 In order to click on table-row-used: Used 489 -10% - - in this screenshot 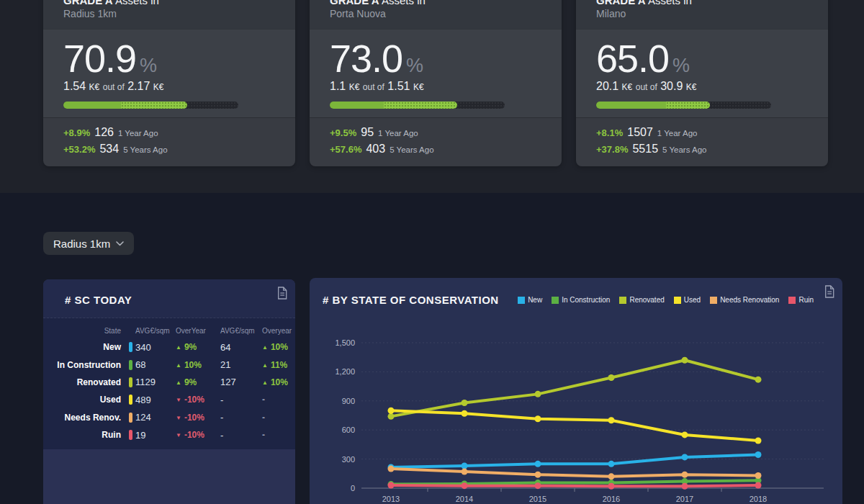, I will do `click(169, 400)`.